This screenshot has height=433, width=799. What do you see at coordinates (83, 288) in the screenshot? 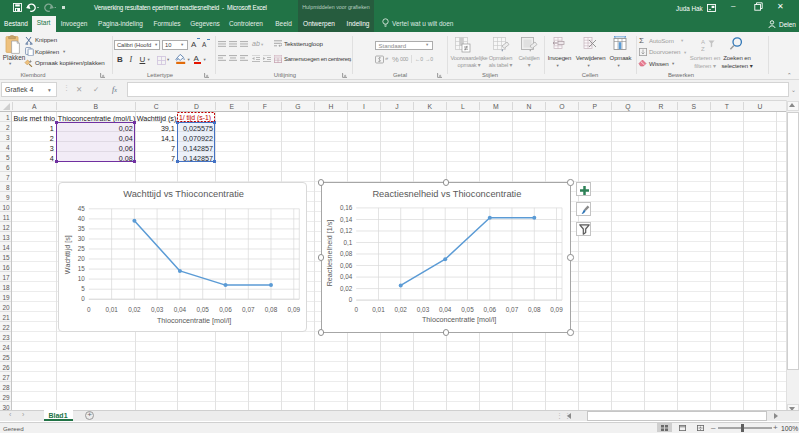
I see `svg-text: 5` at bounding box center [83, 288].